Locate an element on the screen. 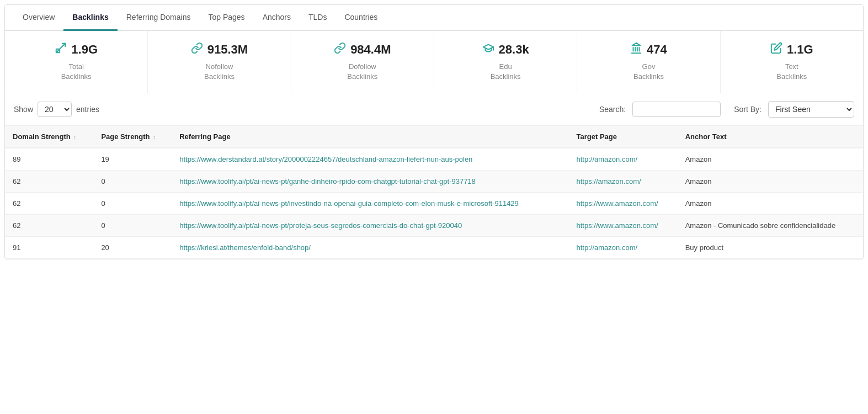  stat-card-backlinks: 915.3MNofollow Backlinks is located at coordinates (220, 62).